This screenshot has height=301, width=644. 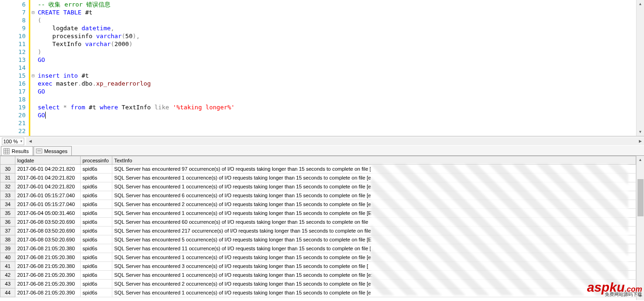 I want to click on column-header: logdate, so click(x=48, y=161).